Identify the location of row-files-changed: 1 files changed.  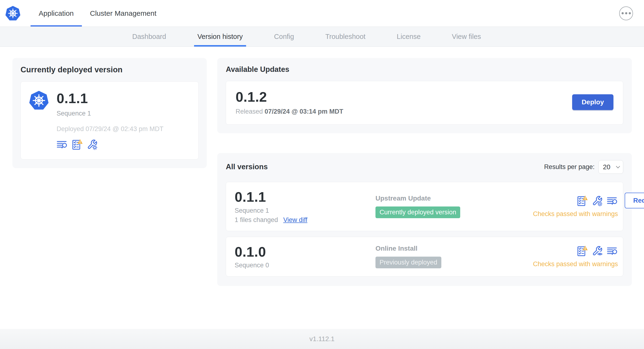
(256, 220).